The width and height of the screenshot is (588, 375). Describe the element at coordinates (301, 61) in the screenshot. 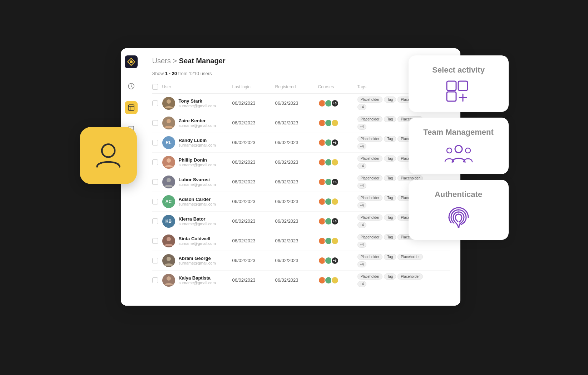

I see `breadcrumb: Users > Seat Manager` at that location.